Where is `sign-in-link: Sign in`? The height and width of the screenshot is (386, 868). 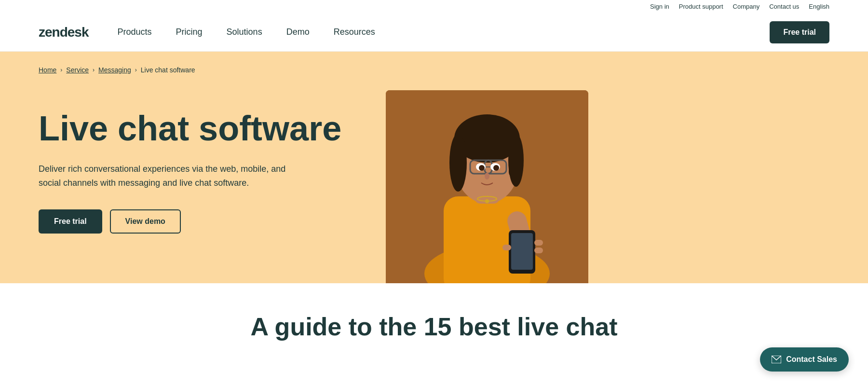 sign-in-link: Sign in is located at coordinates (660, 7).